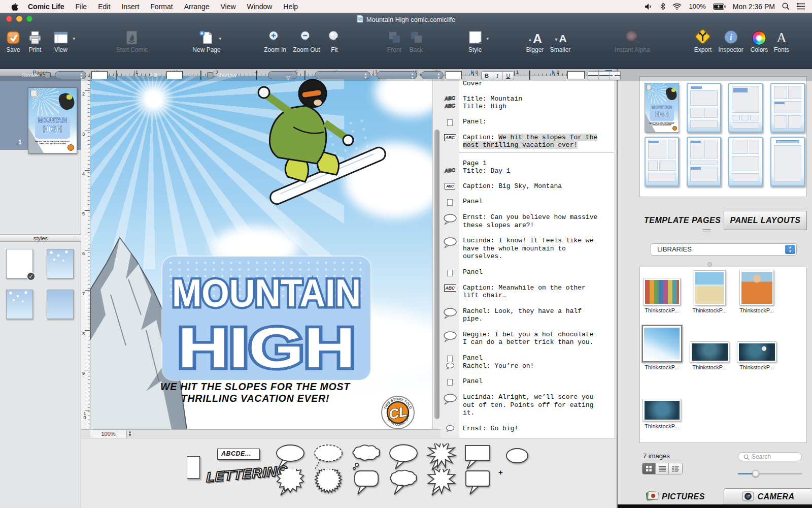  I want to click on script-block: Lucinda: Alright, we’ll score you out of…, so click(527, 405).